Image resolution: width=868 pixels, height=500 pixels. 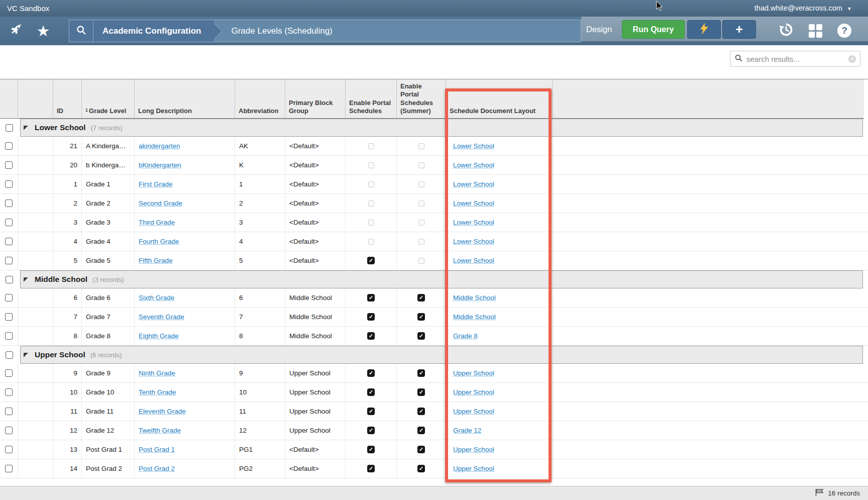 I want to click on run-query-button: Run Query, so click(x=653, y=29).